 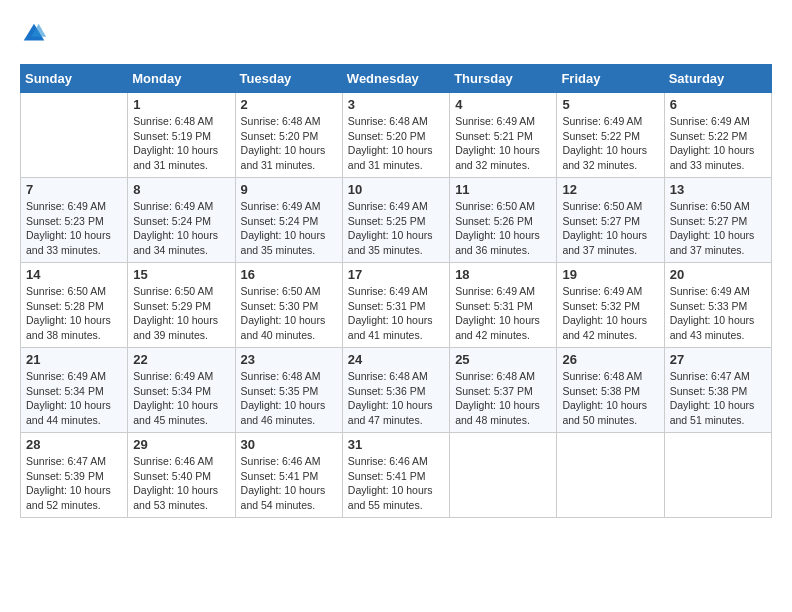 What do you see at coordinates (610, 390) in the screenshot?
I see `calendar-cell: 26Sunrise: 6:48 AM Sunset: 5:38 PM Dayli…` at bounding box center [610, 390].